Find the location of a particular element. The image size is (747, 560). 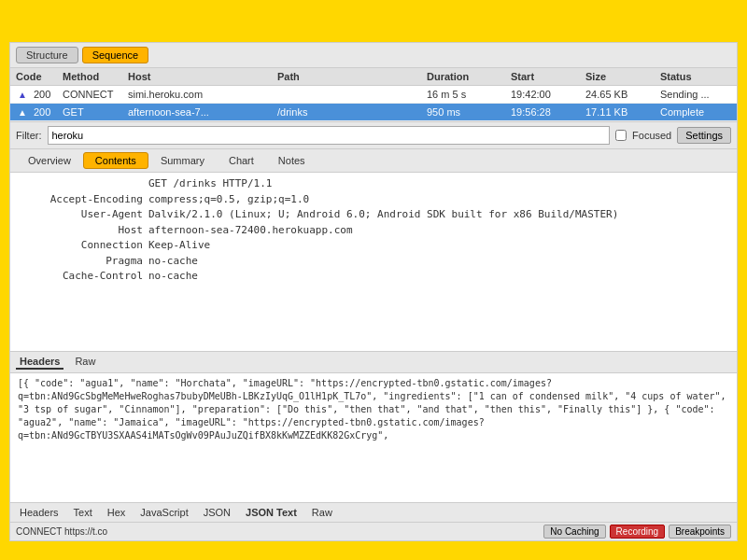

breakpoints-button: Breakpoints is located at coordinates (700, 532).